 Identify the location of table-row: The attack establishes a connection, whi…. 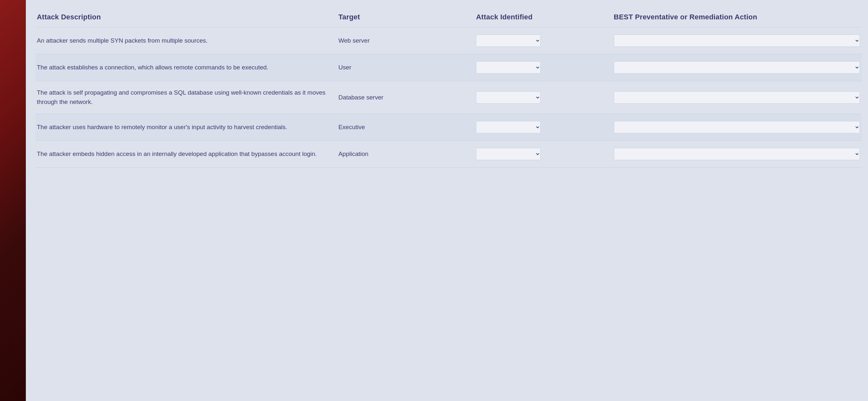
(448, 67).